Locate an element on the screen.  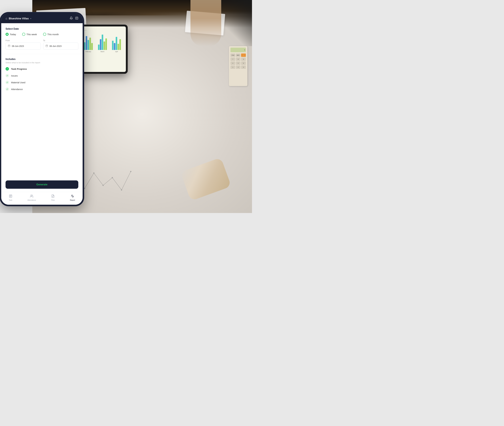
chart-label-apr: April is located at coordinates (117, 52).